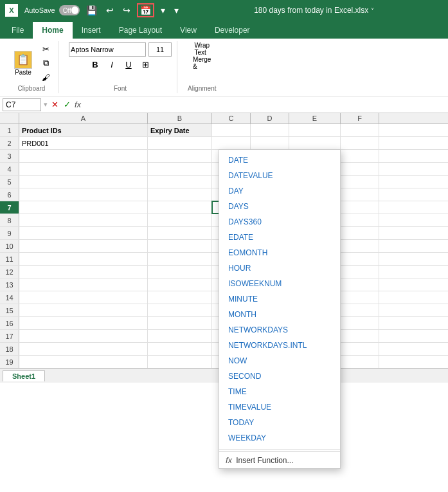 The height and width of the screenshot is (492, 448). What do you see at coordinates (180, 143) in the screenshot?
I see `cell-b2` at bounding box center [180, 143].